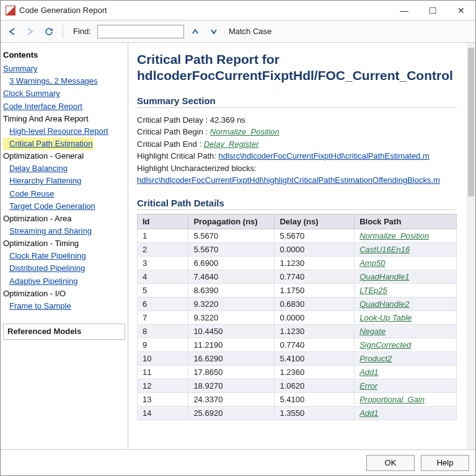 The image size is (476, 476). What do you see at coordinates (64, 107) in the screenshot?
I see `sidebar-item: Code Interface Report` at bounding box center [64, 107].